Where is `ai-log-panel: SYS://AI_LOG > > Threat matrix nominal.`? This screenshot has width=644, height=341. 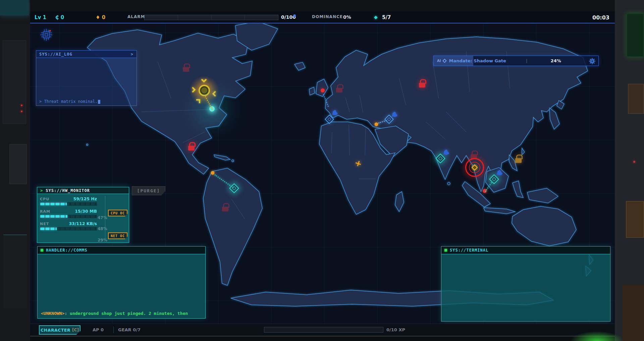 ai-log-panel: SYS://AI_LOG > > Threat matrix nominal. is located at coordinates (87, 78).